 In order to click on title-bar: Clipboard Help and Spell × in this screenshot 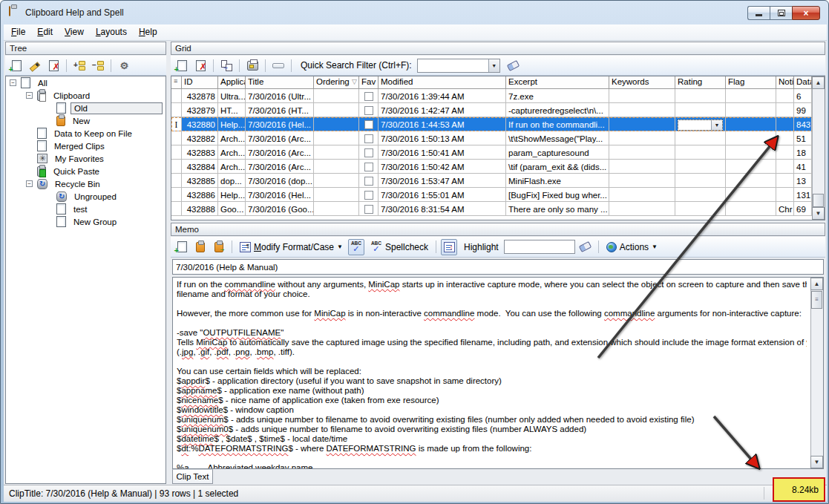, I will do `click(414, 13)`.